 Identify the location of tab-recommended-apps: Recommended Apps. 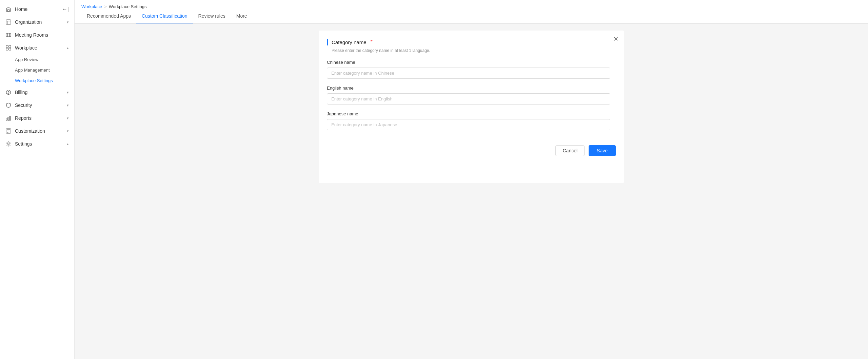
(109, 16).